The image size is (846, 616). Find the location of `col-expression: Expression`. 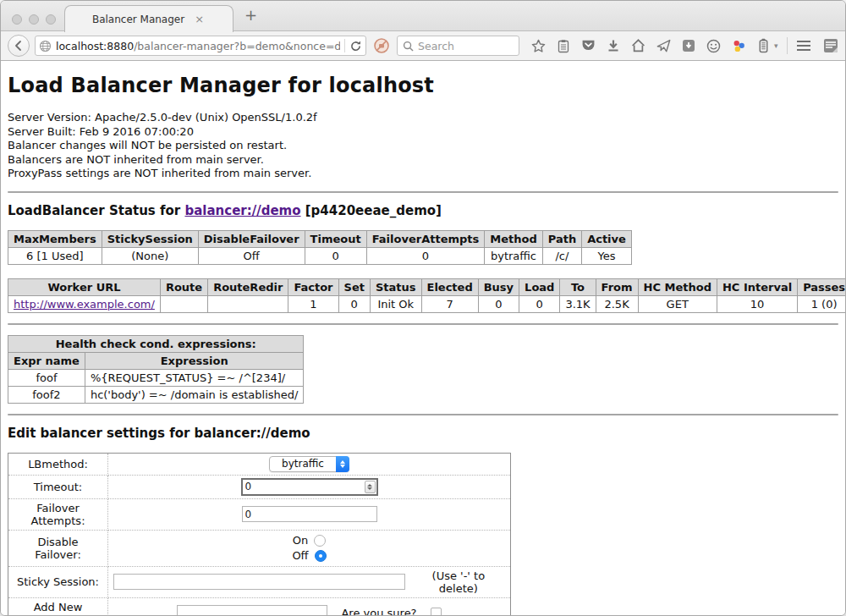

col-expression: Expression is located at coordinates (195, 360).